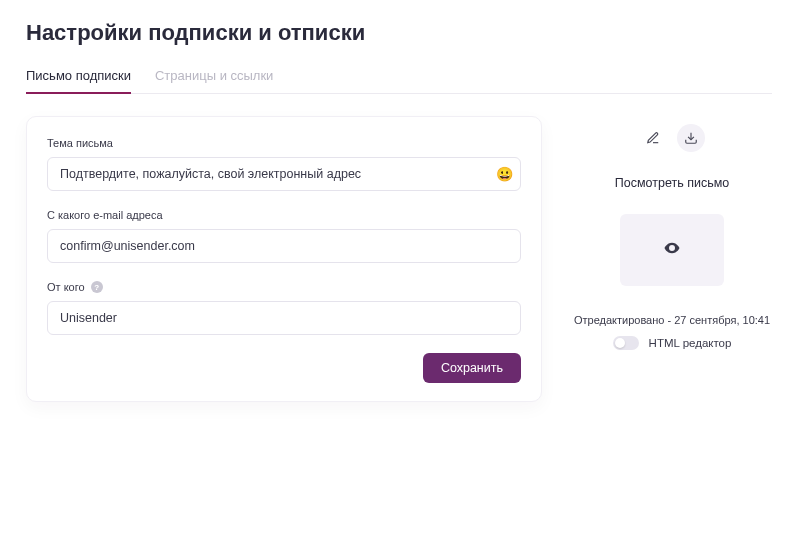  What do you see at coordinates (284, 164) in the screenshot?
I see `field-subject: Тема письма 😀` at bounding box center [284, 164].